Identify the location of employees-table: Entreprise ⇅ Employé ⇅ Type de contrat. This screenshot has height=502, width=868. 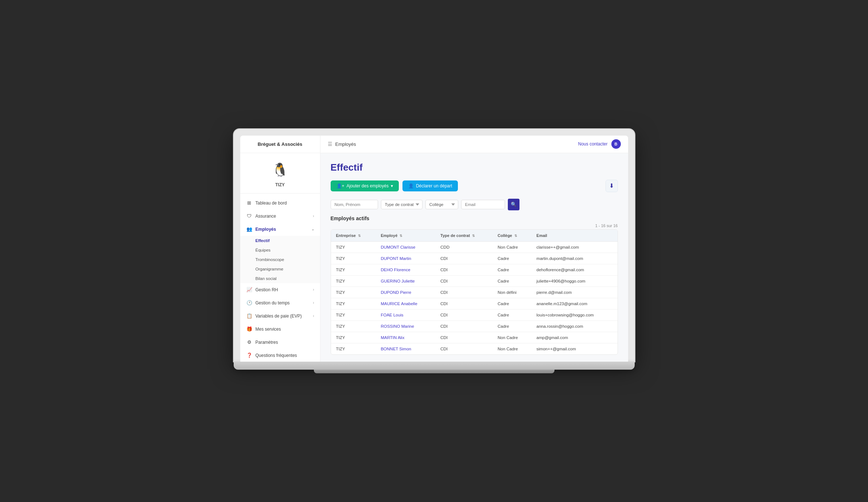
(474, 292).